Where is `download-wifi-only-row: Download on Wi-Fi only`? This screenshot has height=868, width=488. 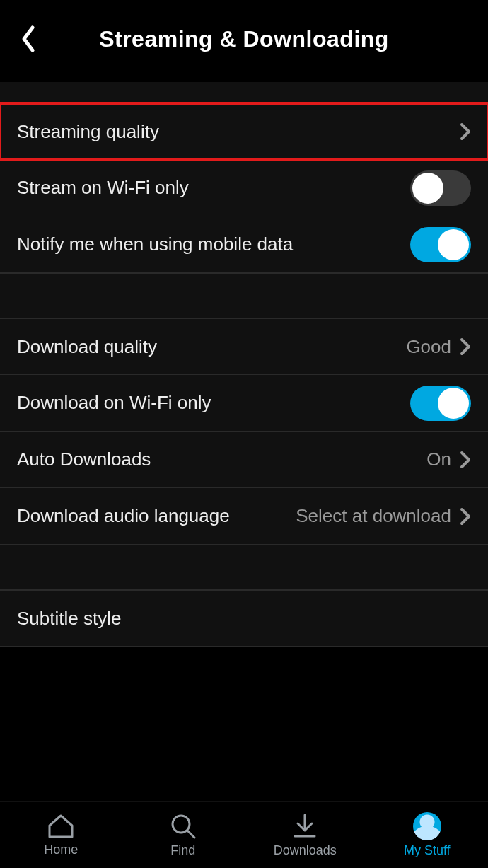 download-wifi-only-row: Download on Wi-Fi only is located at coordinates (244, 403).